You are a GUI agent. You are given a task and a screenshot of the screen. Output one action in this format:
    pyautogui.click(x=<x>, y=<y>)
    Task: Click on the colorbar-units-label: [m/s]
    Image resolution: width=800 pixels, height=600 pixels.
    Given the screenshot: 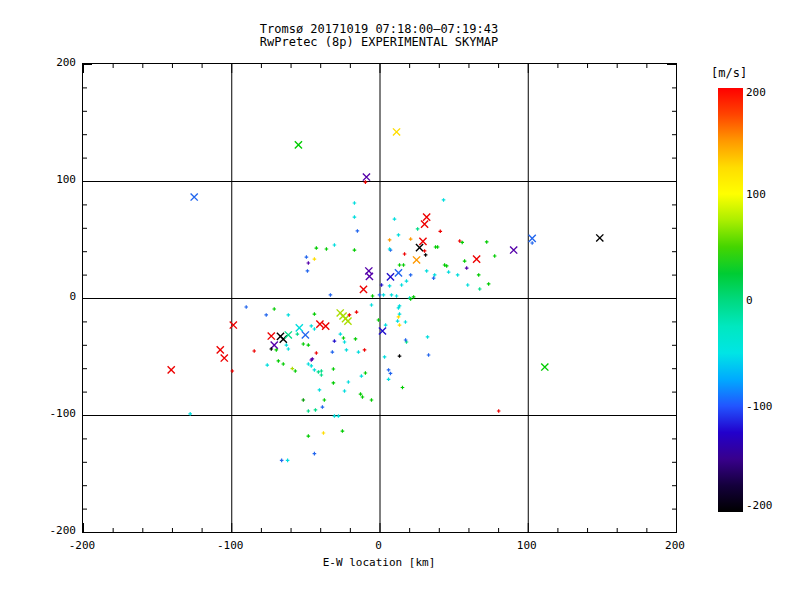 What is the action you would take?
    pyautogui.click(x=729, y=73)
    